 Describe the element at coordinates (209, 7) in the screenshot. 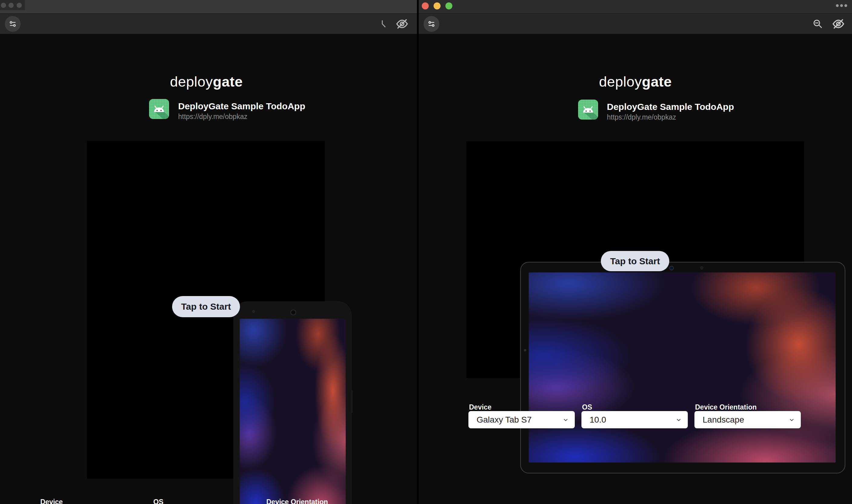

I see `left-window-titlebar` at that location.